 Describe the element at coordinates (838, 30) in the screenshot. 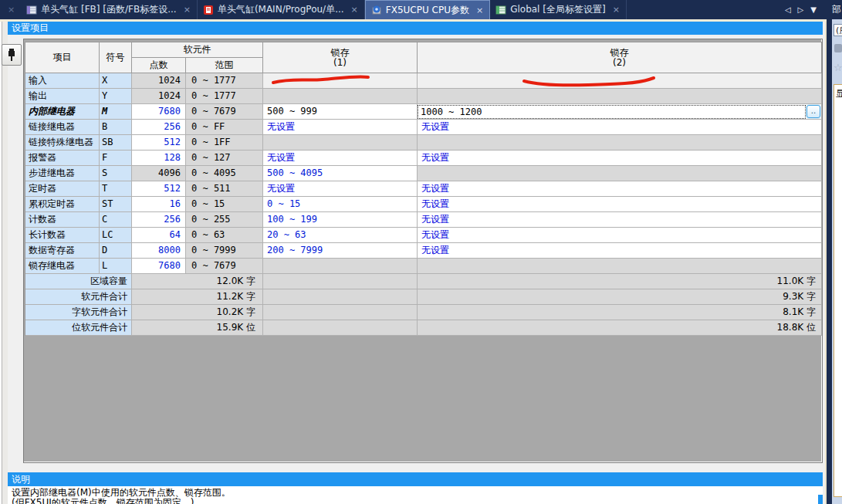

I see `element-filter-combobox: (所` at that location.